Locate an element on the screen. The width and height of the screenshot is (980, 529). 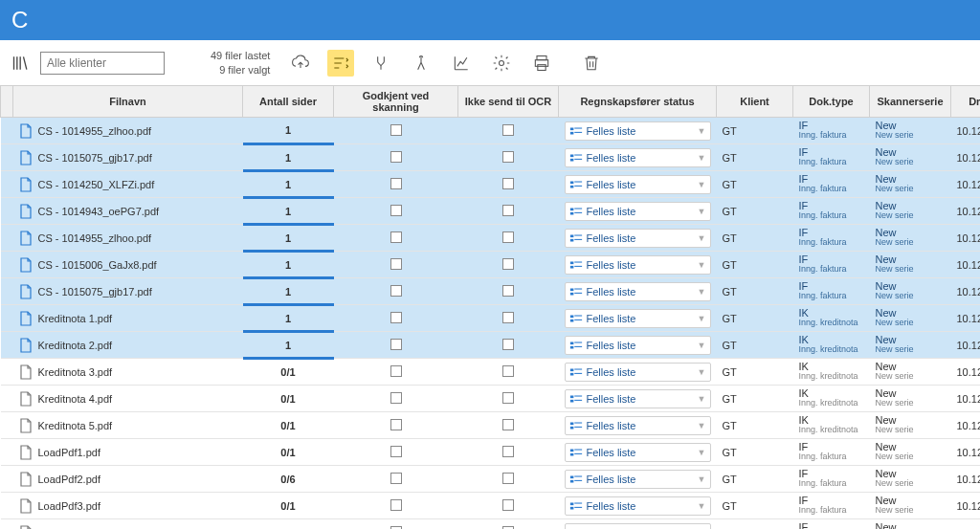
library-icon is located at coordinates (21, 63).